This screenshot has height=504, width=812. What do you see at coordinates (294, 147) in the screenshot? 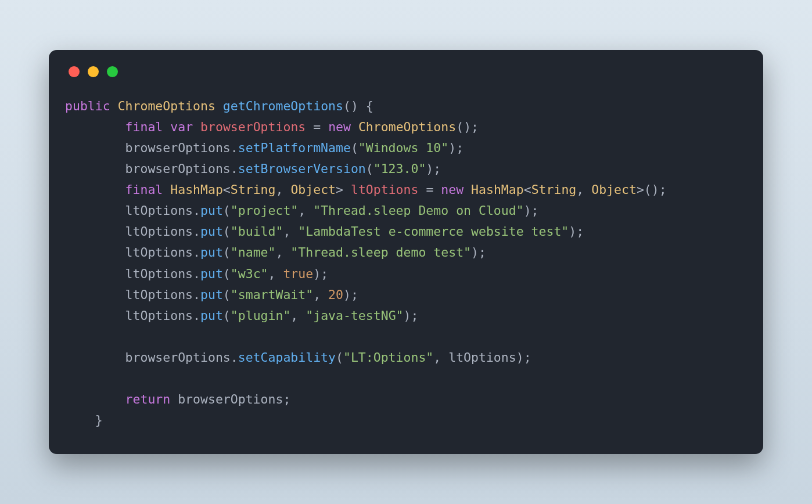
I see `code-token: setPlatformName` at bounding box center [294, 147].